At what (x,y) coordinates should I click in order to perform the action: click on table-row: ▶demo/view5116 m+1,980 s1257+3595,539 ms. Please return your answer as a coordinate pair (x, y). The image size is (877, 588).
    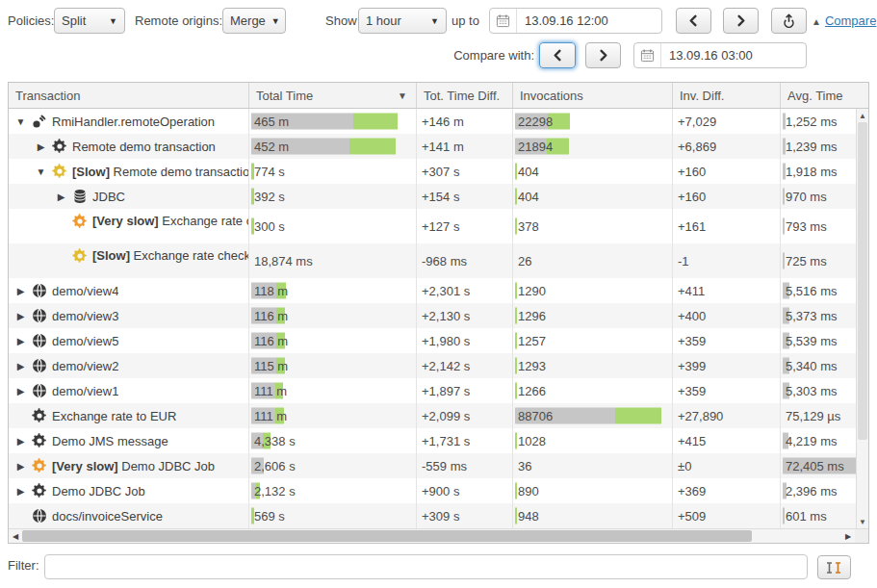
    Looking at the image, I should click on (432, 341).